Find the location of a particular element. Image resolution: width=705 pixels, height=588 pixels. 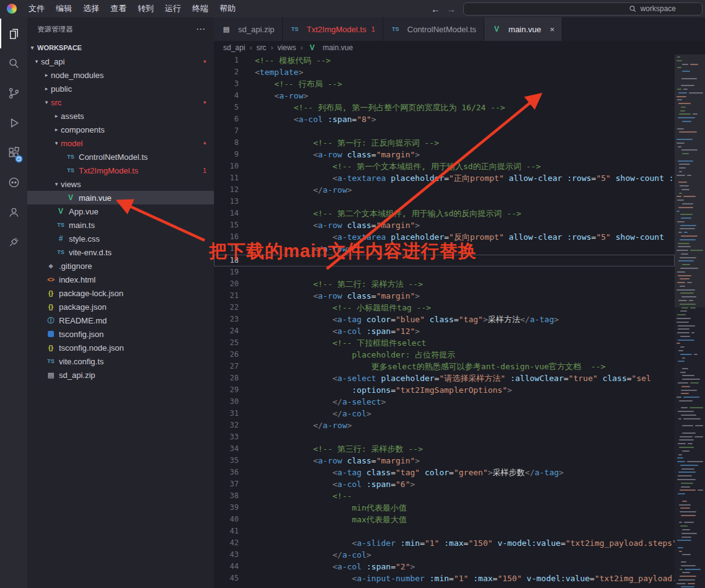

minimap is located at coordinates (689, 321).